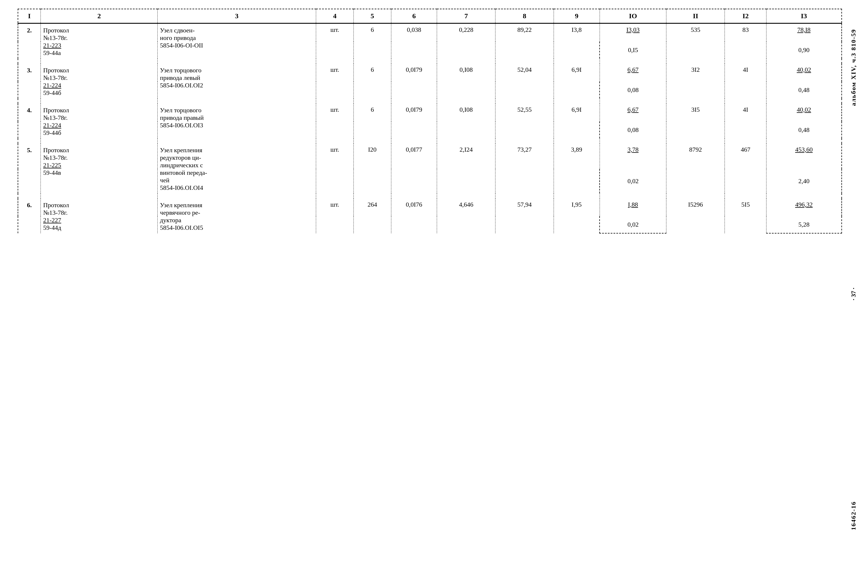  What do you see at coordinates (633, 16) in the screenshot?
I see `header-col10: IO` at bounding box center [633, 16].